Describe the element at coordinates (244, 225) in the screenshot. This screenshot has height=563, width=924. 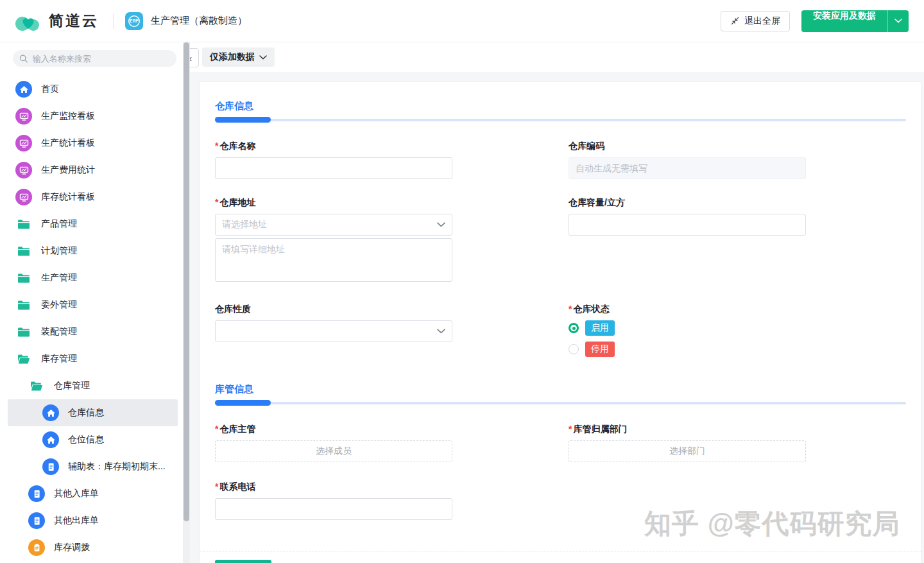
I see `address-select-placeholder: 请选择地址` at that location.